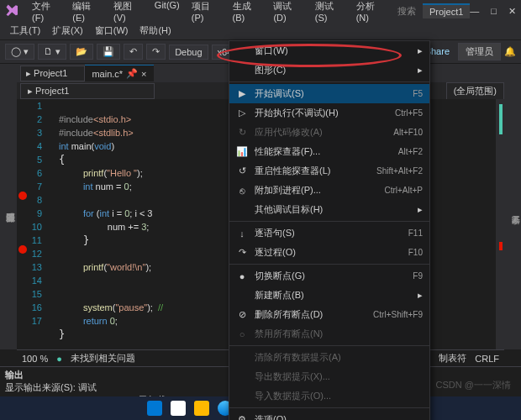 The image size is (521, 420). I want to click on menu-item: ↷逐过程(O)F10, so click(329, 252).